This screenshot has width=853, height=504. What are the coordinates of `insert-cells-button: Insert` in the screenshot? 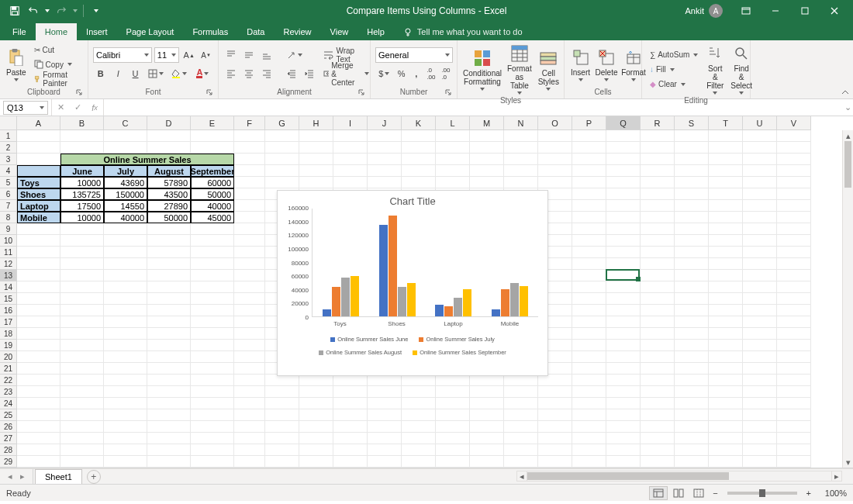 It's located at (580, 65).